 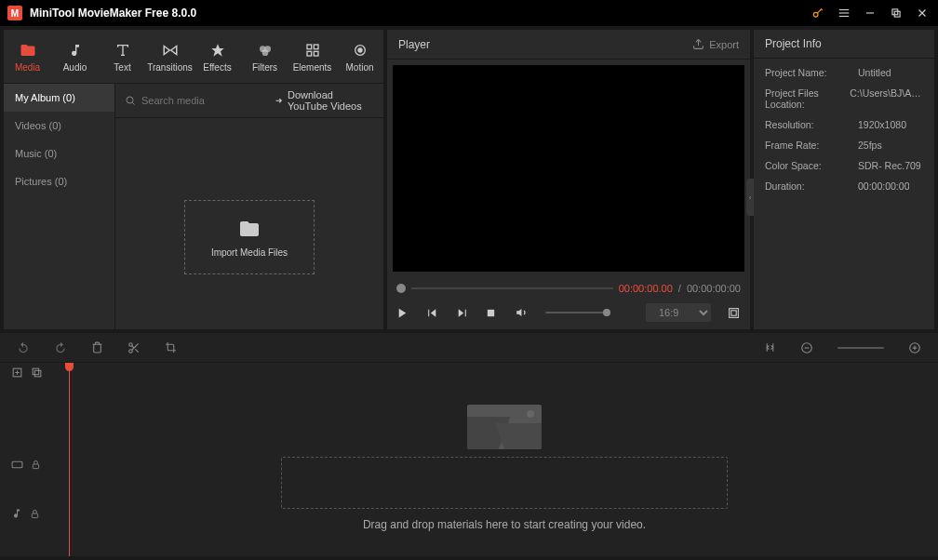 What do you see at coordinates (264, 56) in the screenshot?
I see `tab-filters: Filters` at bounding box center [264, 56].